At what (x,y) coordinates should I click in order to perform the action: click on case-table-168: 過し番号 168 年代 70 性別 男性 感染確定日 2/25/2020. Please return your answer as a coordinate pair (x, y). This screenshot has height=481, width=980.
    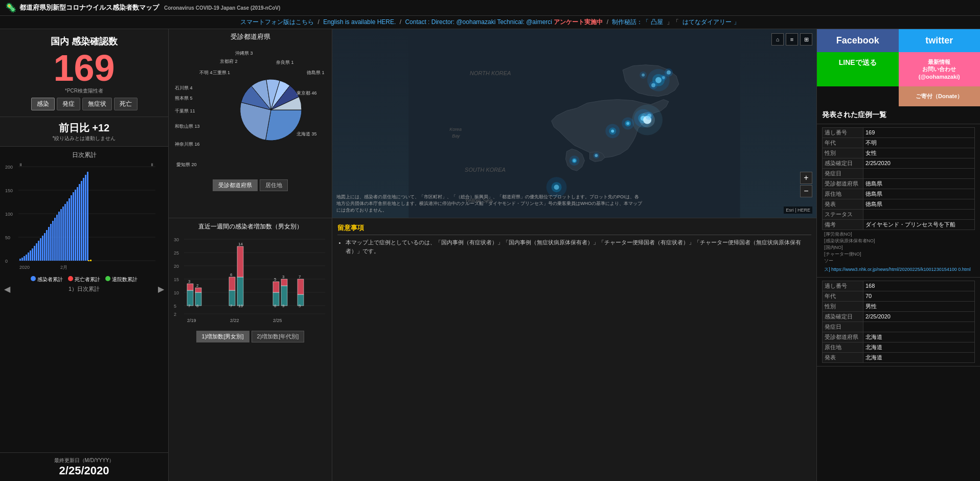
    Looking at the image, I should click on (899, 322).